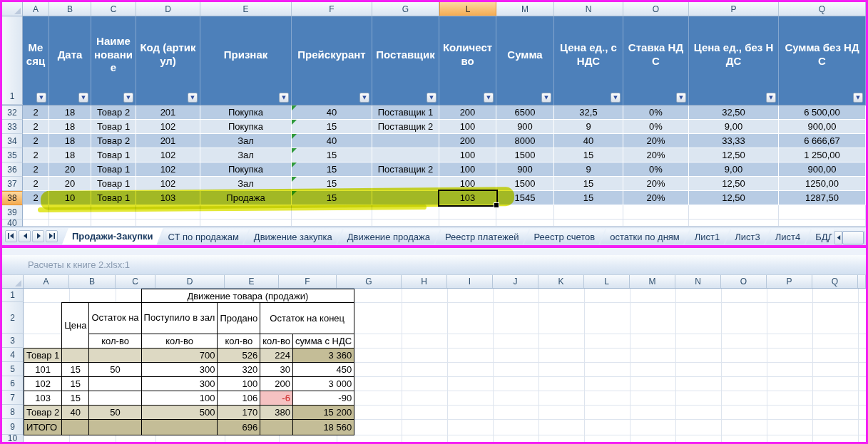 This screenshot has height=444, width=868. I want to click on row-header-2: 2, so click(13, 318).